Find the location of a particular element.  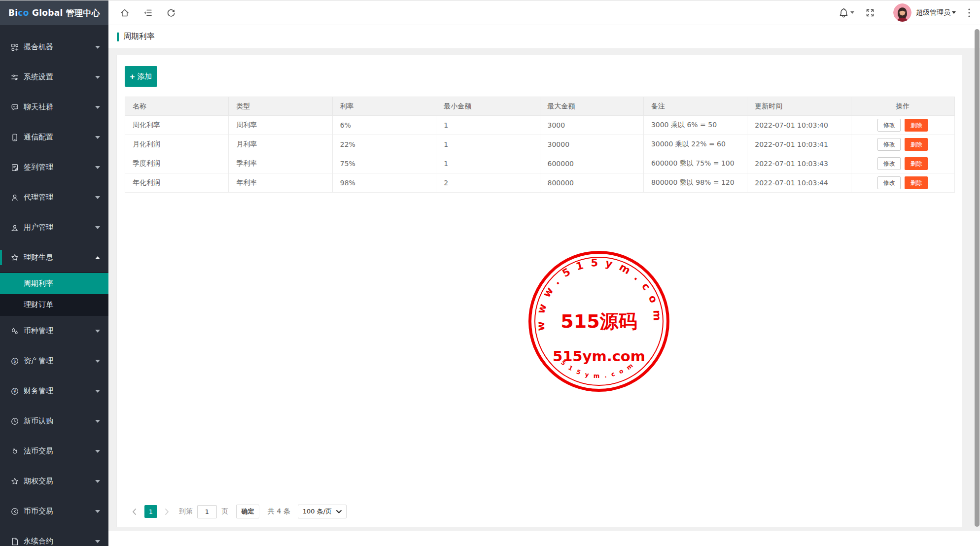

home-icon is located at coordinates (125, 13).